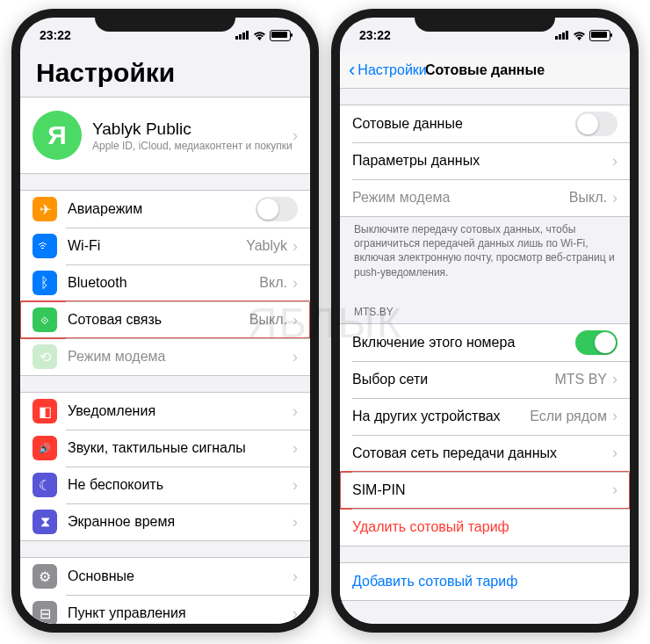 The image size is (650, 644). I want to click on параметры-данных-row: Параметры данных›, so click(485, 161).